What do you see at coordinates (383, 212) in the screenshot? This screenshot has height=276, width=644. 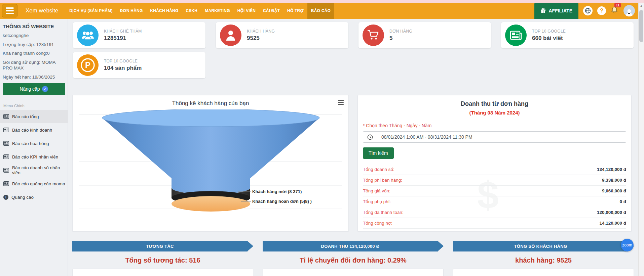 I see `row-label: Tổng đã thanh toán:` at bounding box center [383, 212].